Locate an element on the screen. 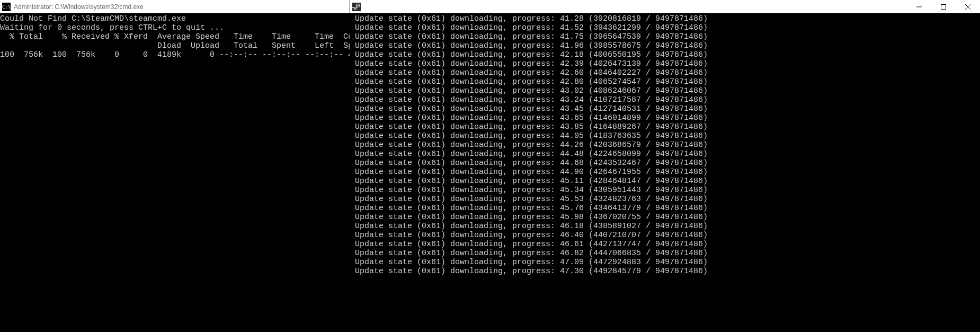 The width and height of the screenshot is (980, 332). close-button is located at coordinates (968, 6).